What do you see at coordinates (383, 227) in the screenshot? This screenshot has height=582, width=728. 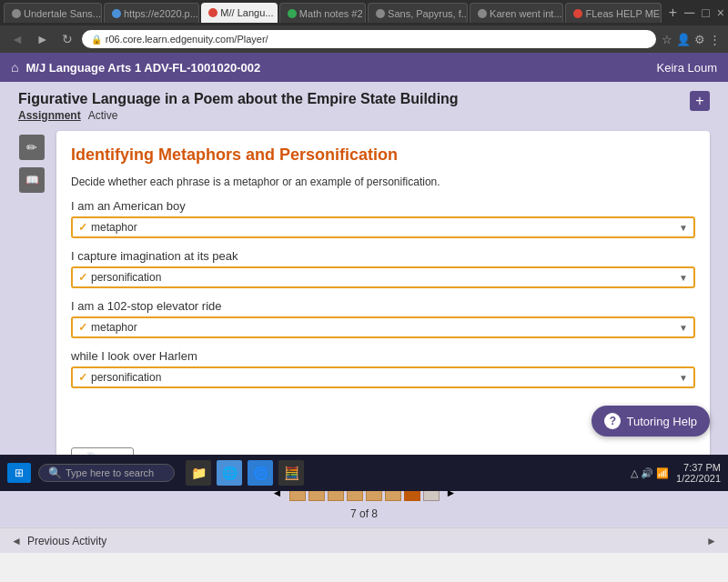 I see `phrase-dropdown-1: ✓ metaphor ▼` at bounding box center [383, 227].